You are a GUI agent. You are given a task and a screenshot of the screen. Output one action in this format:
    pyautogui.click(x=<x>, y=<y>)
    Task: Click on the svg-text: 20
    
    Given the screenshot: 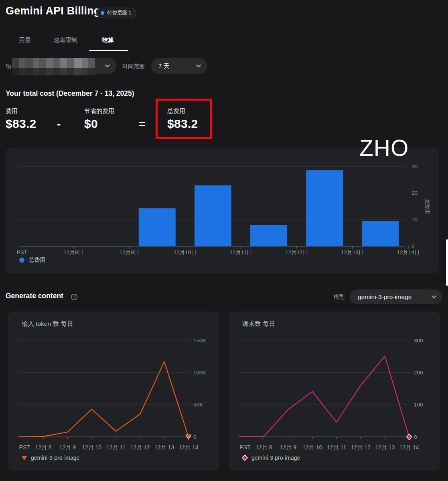 What is the action you would take?
    pyautogui.click(x=415, y=193)
    